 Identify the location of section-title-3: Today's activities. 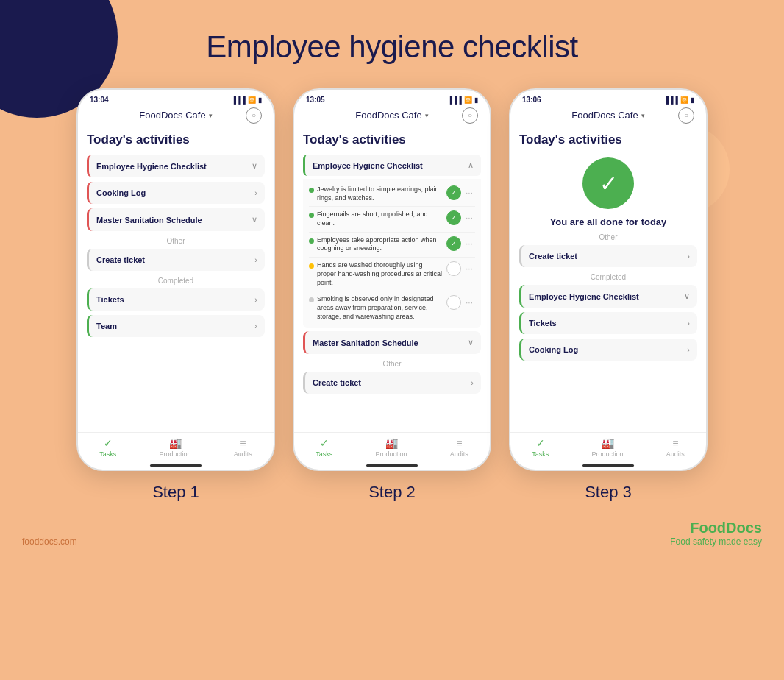
(608, 140).